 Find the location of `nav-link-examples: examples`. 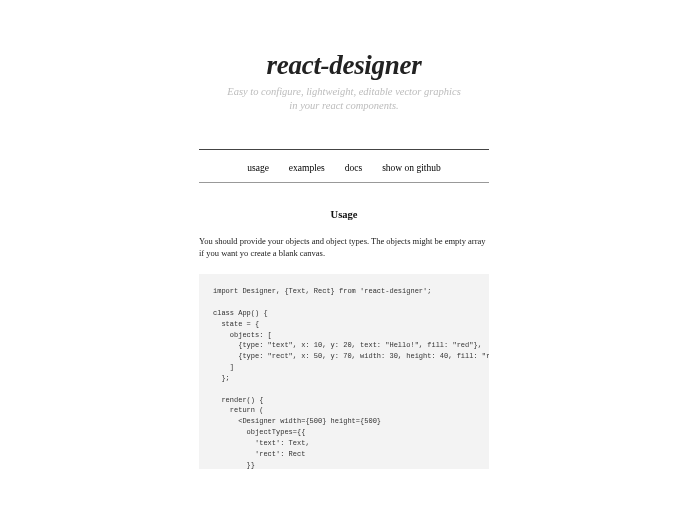

nav-link-examples: examples is located at coordinates (307, 168).